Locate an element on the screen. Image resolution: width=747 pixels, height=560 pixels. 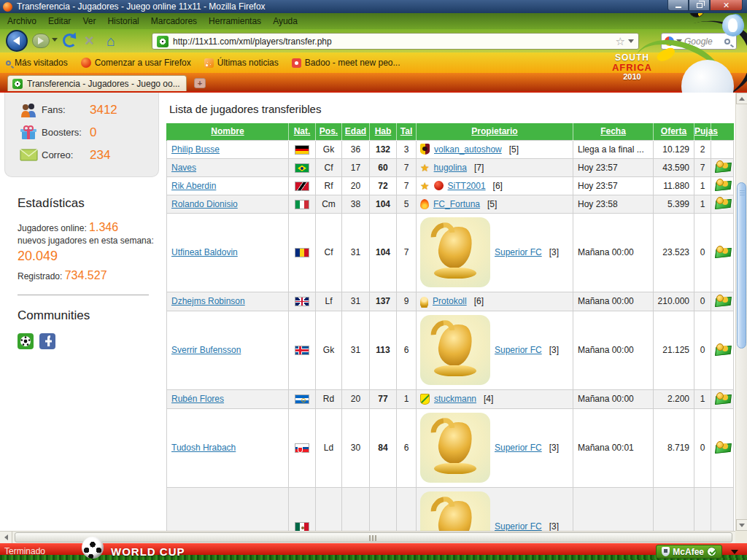
owner-link: stuckmann is located at coordinates (455, 399).